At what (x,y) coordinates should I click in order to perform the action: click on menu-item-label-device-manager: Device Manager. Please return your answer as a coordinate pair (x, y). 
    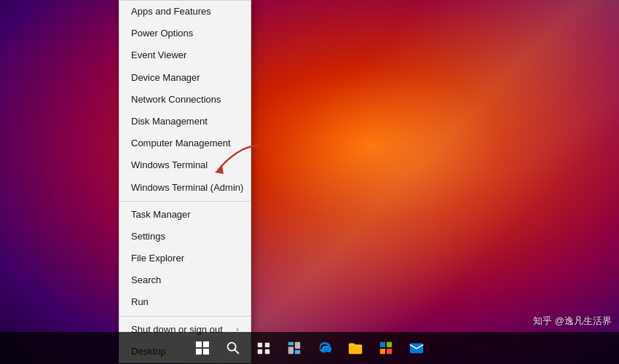
    Looking at the image, I should click on (166, 78).